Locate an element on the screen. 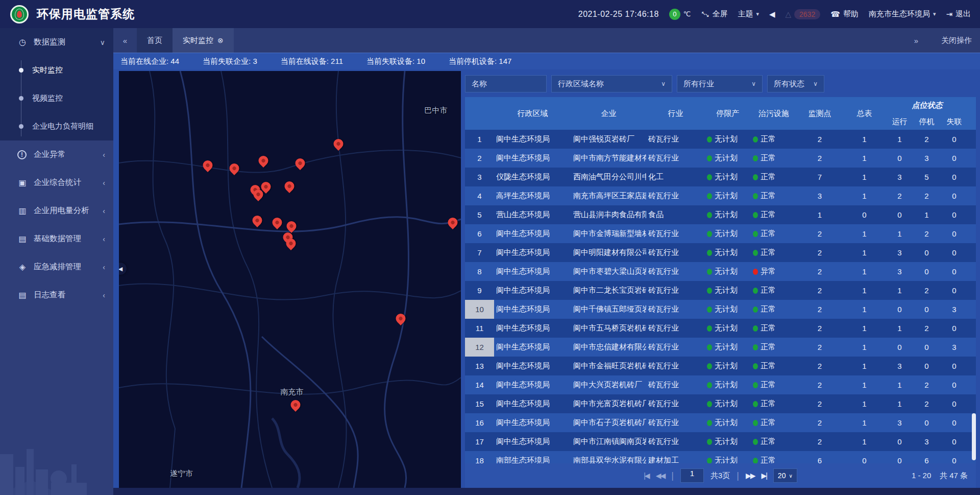  sidebar-item-日志查看: ▤日志查看‹ is located at coordinates (57, 295).